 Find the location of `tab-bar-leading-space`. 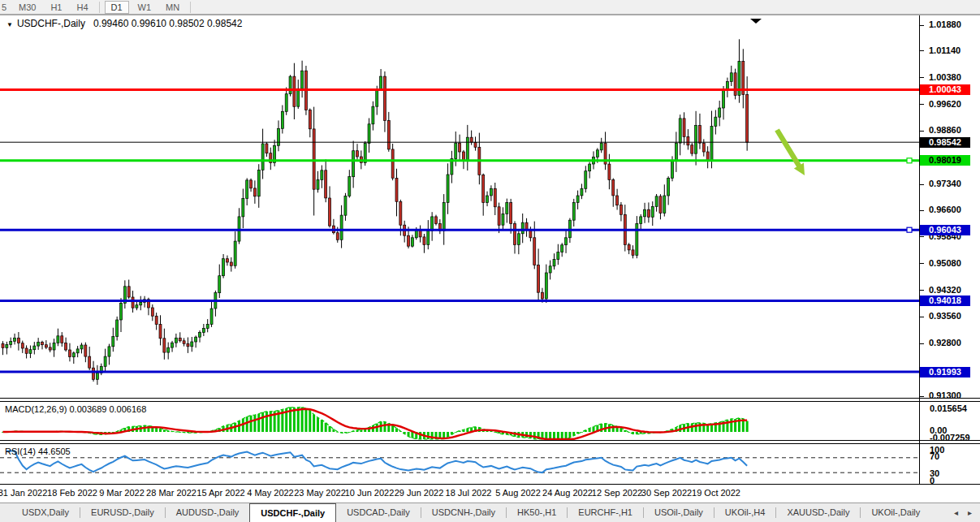

tab-bar-leading-space is located at coordinates (6, 513).